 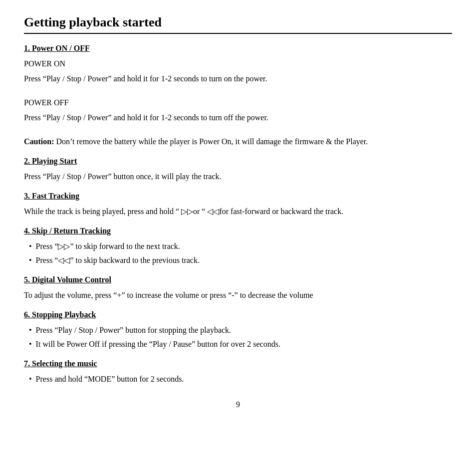 What do you see at coordinates (238, 364) in the screenshot?
I see `section-heading-7: 7. Selecting the music` at bounding box center [238, 364].